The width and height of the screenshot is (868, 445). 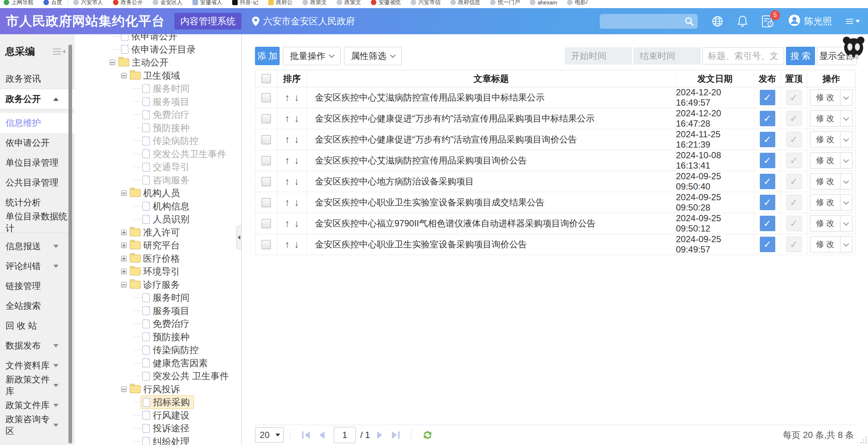 What do you see at coordinates (649, 21) in the screenshot?
I see `header-search-box` at bounding box center [649, 21].